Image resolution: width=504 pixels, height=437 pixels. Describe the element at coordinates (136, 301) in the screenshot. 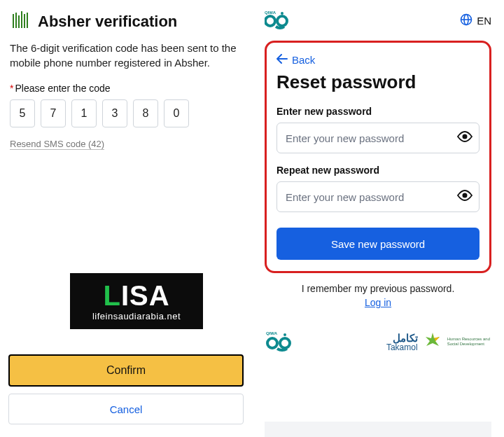

I see `lisa-watermark: LISA lifeinsaudiarabia.net` at that location.